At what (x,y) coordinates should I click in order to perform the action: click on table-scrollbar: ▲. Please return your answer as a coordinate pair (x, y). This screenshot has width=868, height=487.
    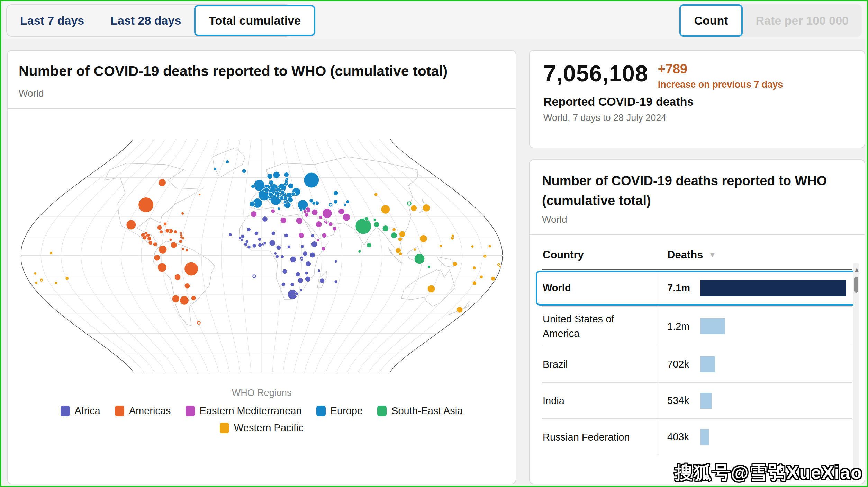
    Looking at the image, I should click on (856, 372).